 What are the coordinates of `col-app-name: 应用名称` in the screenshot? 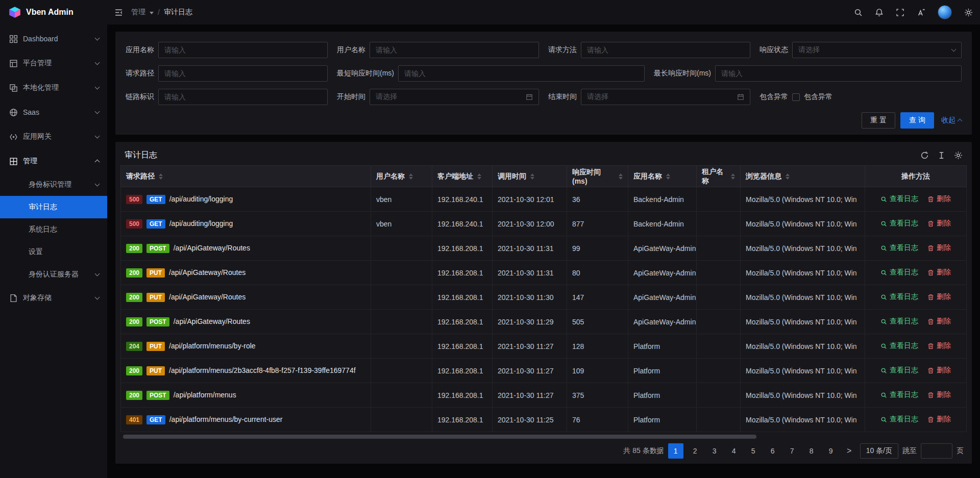 It's located at (663, 177).